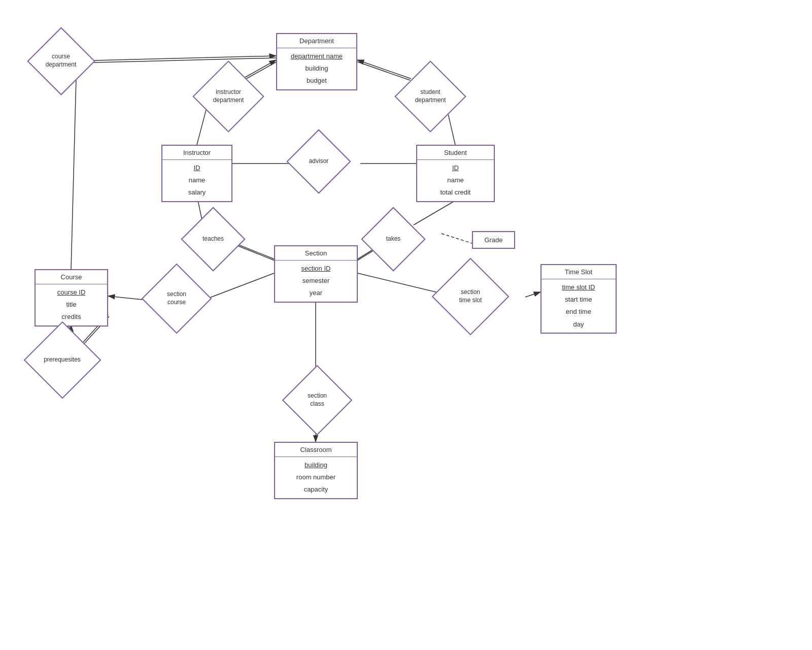  I want to click on diamond-student-department: studentdepartment, so click(430, 96).